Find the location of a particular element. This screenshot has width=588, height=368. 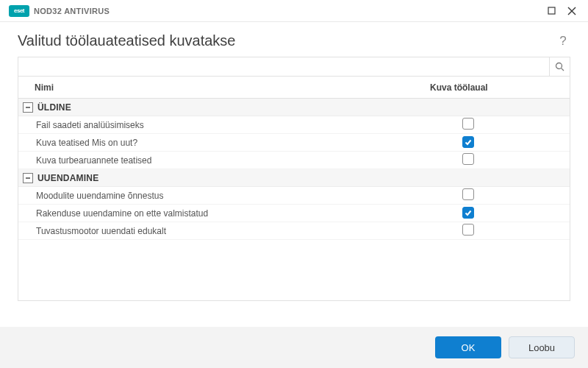

ok-button: OK is located at coordinates (468, 347).